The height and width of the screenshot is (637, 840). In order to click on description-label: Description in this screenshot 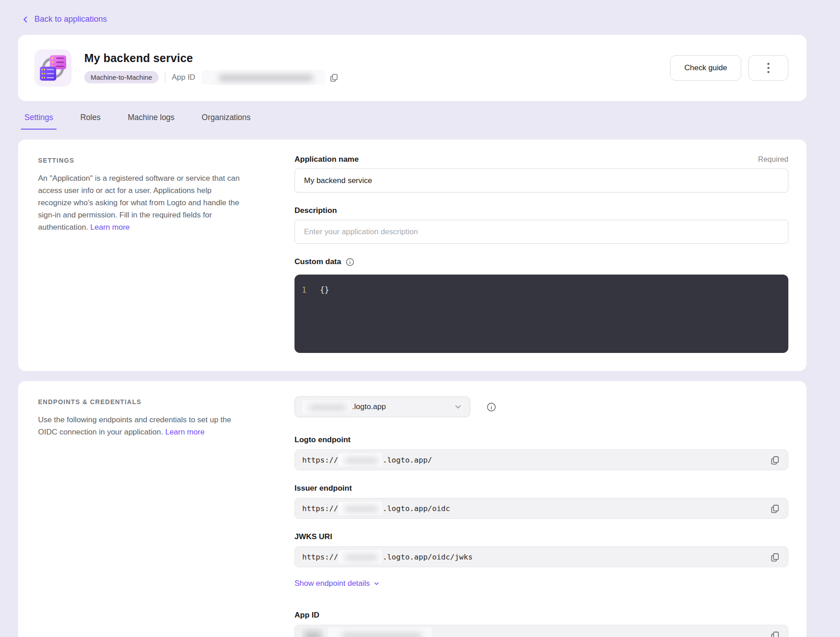, I will do `click(316, 211)`.